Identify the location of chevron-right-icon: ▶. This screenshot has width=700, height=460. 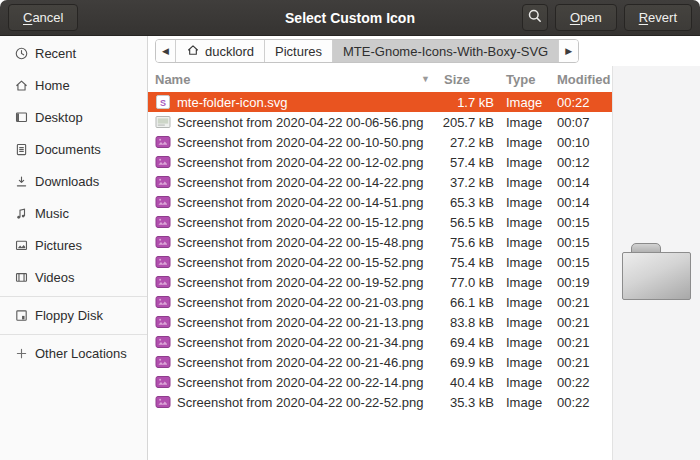
(568, 51).